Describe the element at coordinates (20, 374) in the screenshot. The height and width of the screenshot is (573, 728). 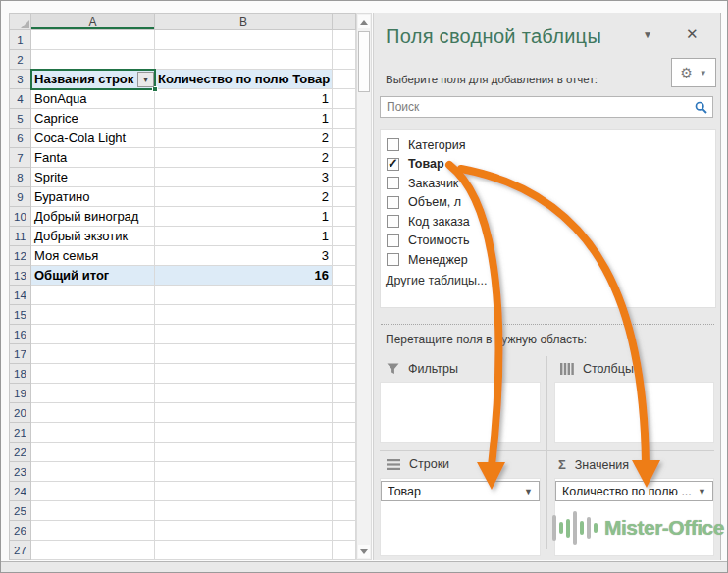
I see `row-header-18: 18` at that location.